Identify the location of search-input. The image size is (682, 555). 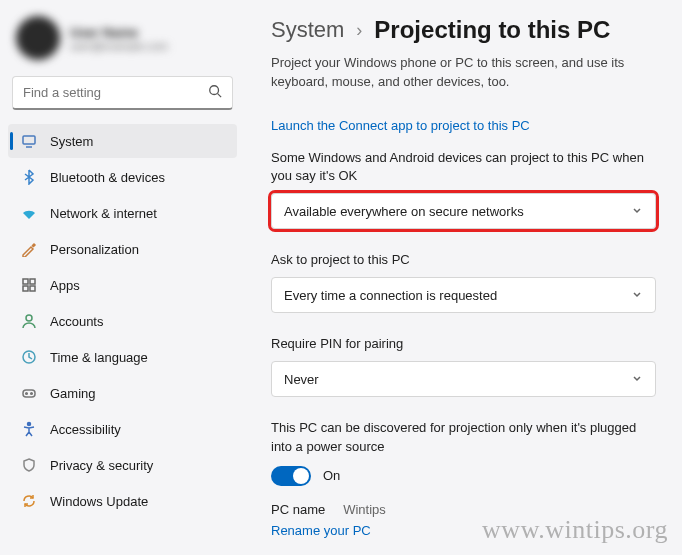
(116, 92).